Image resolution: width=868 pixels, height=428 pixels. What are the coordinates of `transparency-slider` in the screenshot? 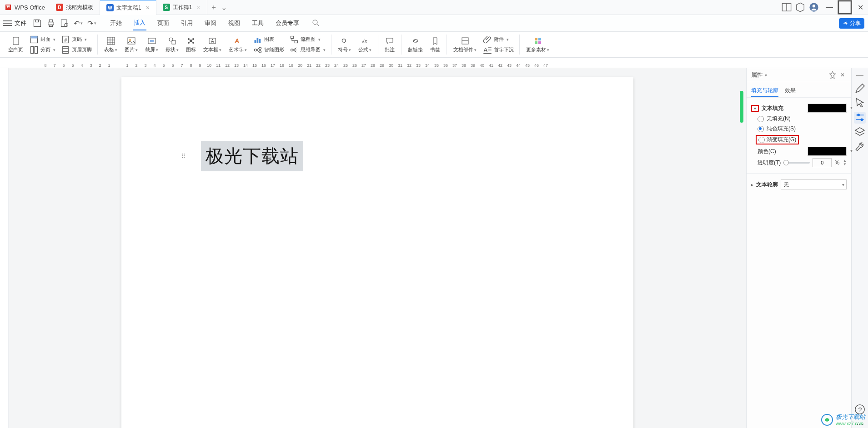 It's located at (797, 163).